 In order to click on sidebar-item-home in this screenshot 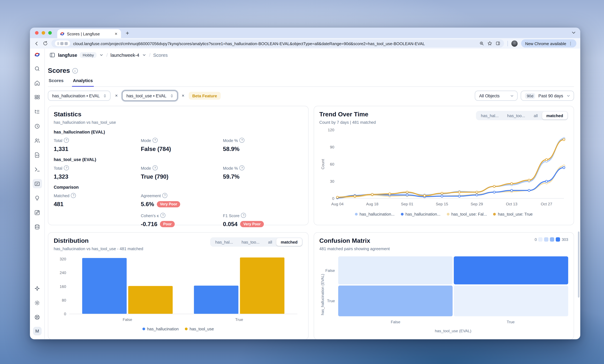, I will do `click(37, 83)`.